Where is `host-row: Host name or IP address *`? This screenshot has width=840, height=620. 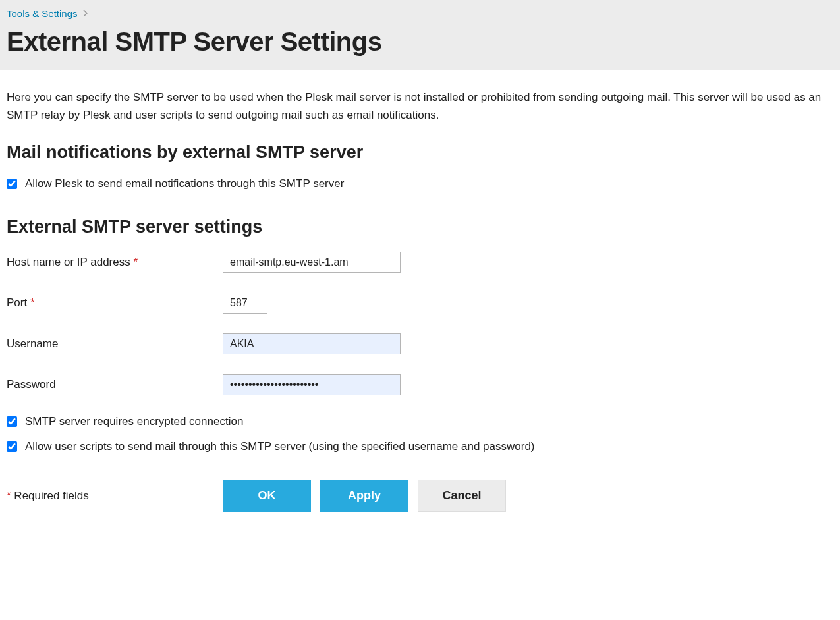
host-row: Host name or IP address * is located at coordinates (420, 262).